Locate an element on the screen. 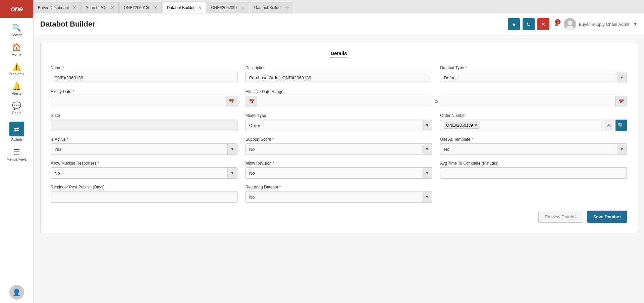  recurring-select: No Yes is located at coordinates (334, 197).